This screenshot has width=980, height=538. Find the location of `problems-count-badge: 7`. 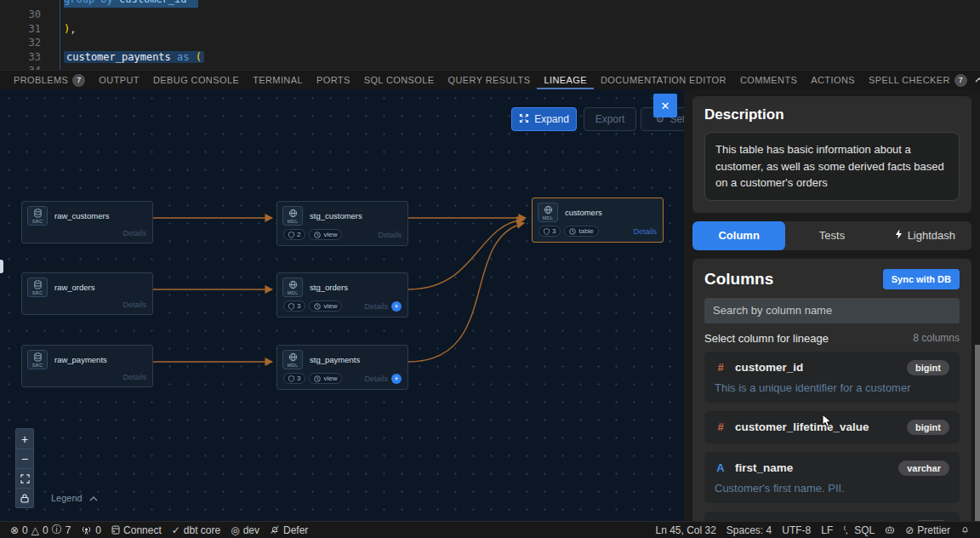

problems-count-badge: 7 is located at coordinates (78, 80).